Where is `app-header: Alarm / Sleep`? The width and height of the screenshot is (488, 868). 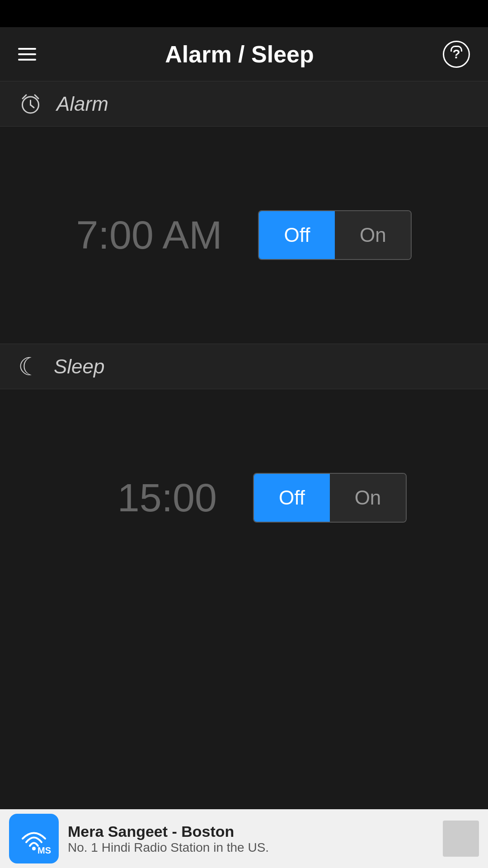
app-header: Alarm / Sleep is located at coordinates (244, 54).